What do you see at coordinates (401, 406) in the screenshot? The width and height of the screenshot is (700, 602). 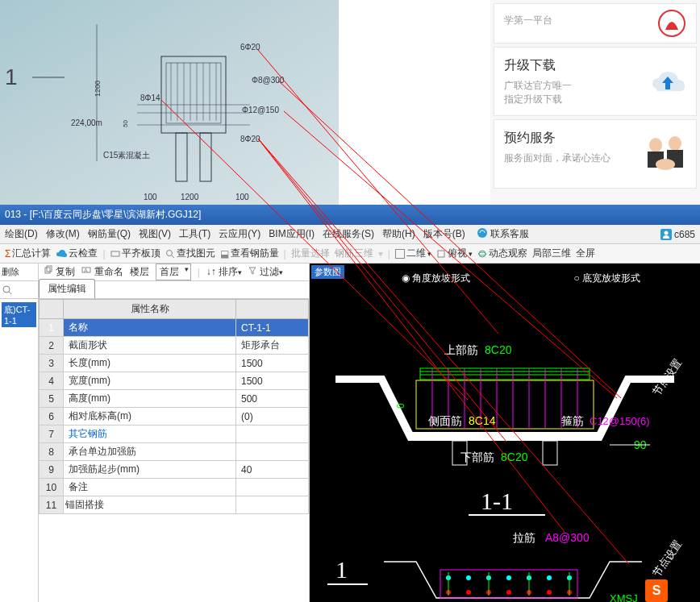 I see `svg-text: 0` at bounding box center [401, 406].